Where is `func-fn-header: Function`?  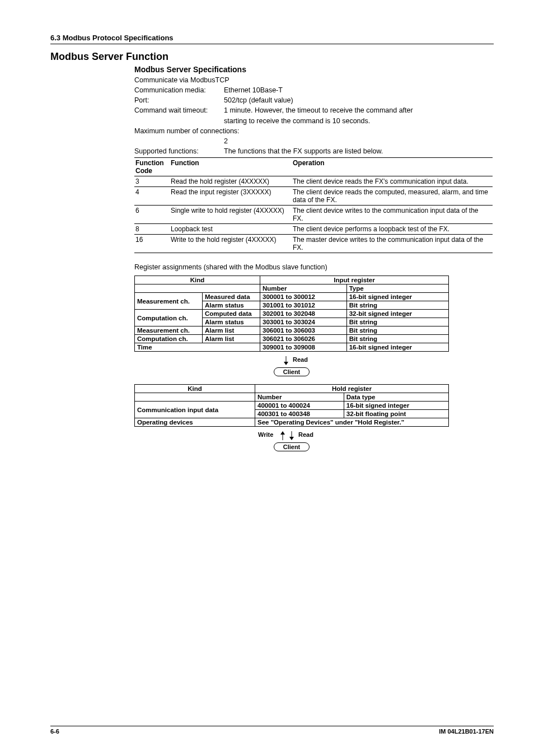 func-fn-header: Function is located at coordinates (231, 167).